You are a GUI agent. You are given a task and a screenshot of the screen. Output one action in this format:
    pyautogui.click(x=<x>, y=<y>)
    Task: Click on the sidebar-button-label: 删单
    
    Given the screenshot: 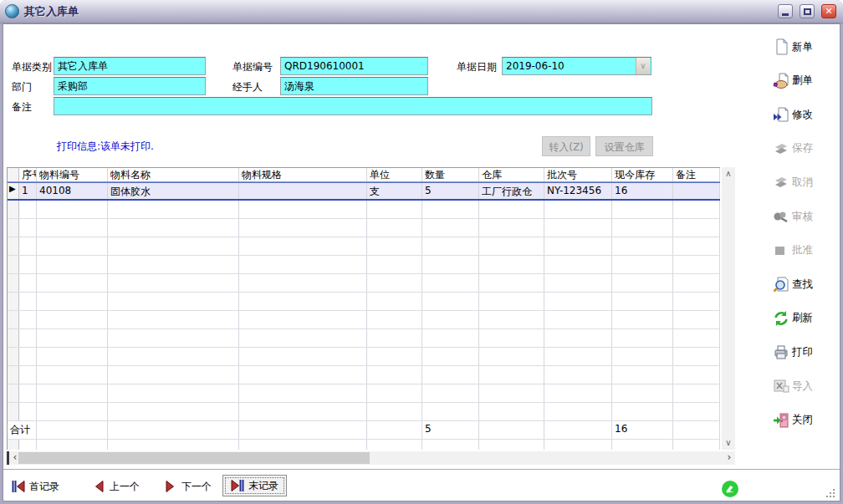 What is the action you would take?
    pyautogui.click(x=803, y=80)
    